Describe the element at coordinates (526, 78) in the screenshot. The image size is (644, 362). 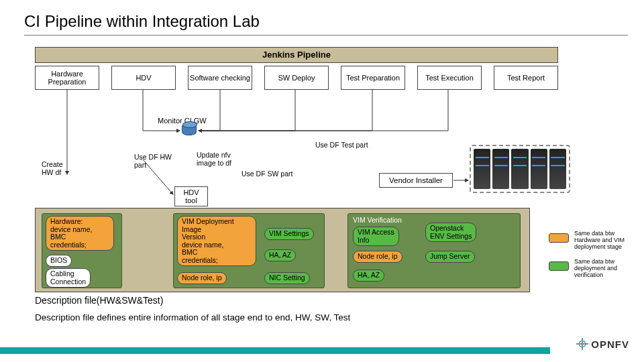
I see `stage-test-report: Test Report` at that location.